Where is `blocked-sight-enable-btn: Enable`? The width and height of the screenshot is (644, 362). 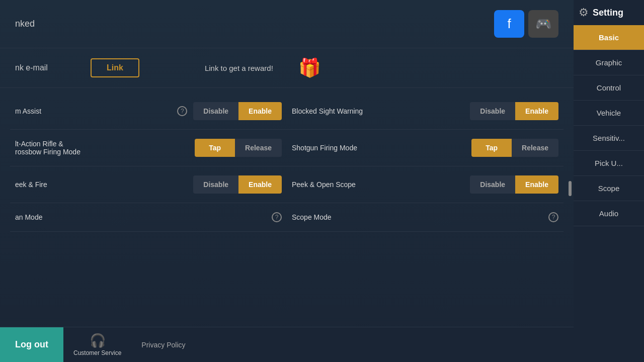
blocked-sight-enable-btn: Enable is located at coordinates (537, 111).